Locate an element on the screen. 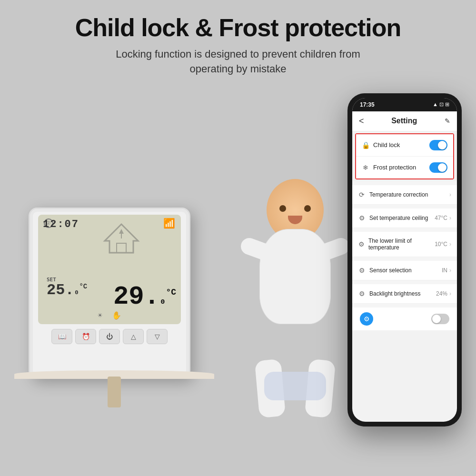  child-lock-toggle is located at coordinates (438, 145).